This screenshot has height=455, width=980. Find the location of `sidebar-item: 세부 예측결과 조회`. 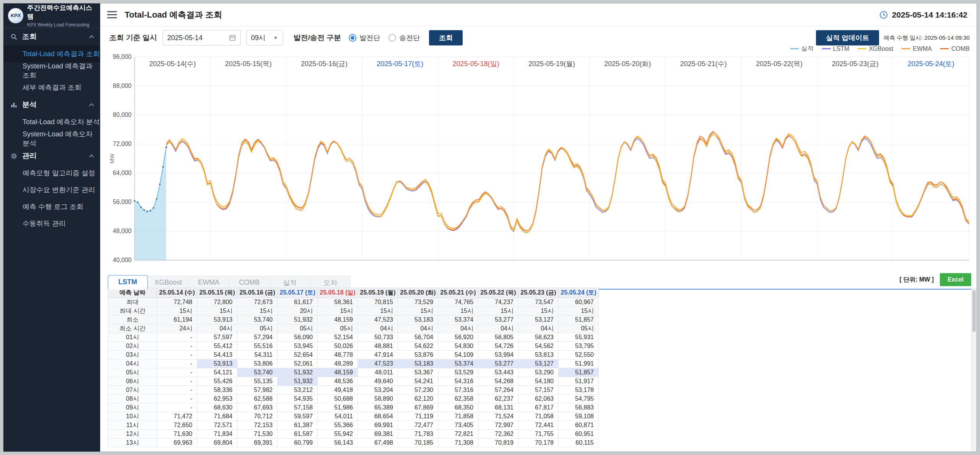

sidebar-item: 세부 예측결과 조회 is located at coordinates (52, 87).